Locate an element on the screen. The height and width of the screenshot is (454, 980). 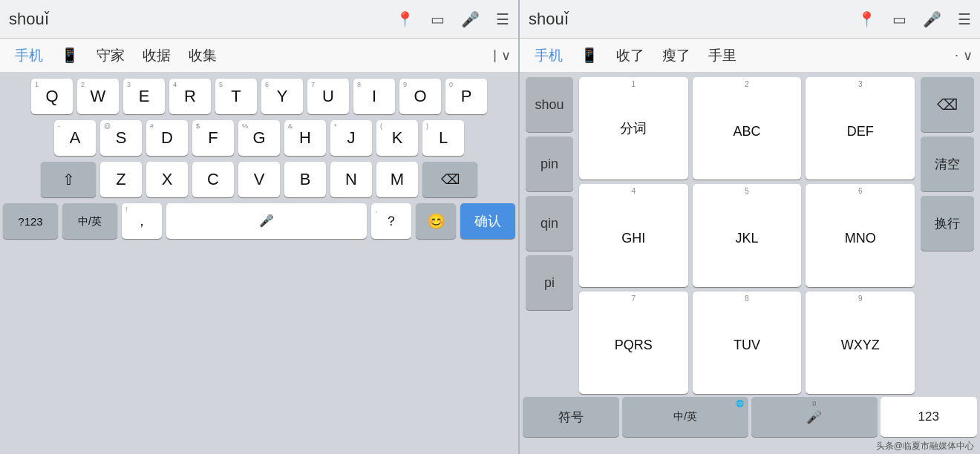
pinyin-column: shou pin qin pi is located at coordinates (549, 236).